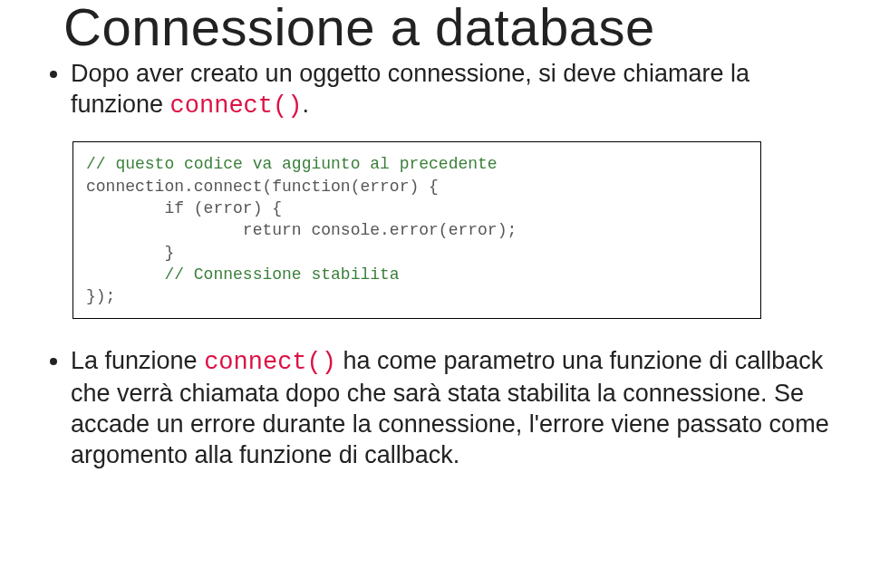 The image size is (870, 588). Describe the element at coordinates (301, 230) in the screenshot. I see `code-line-4: return console.error(error);` at that location.